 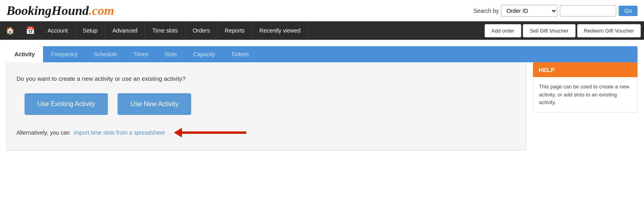 I want to click on sidebar-item-timeslots: Time slots, so click(x=165, y=31).